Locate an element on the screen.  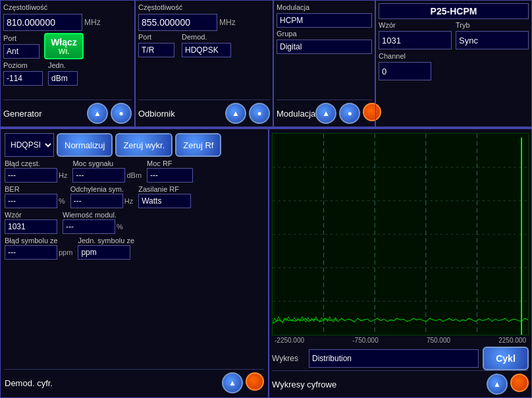
wiernosc-item: Wierność modul. % is located at coordinates (93, 223).